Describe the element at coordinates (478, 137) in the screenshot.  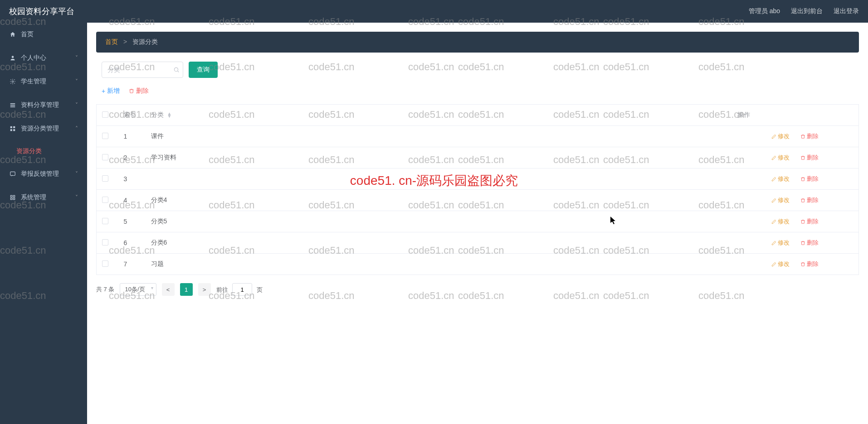
I see `table-row: 1课件修改删除` at that location.